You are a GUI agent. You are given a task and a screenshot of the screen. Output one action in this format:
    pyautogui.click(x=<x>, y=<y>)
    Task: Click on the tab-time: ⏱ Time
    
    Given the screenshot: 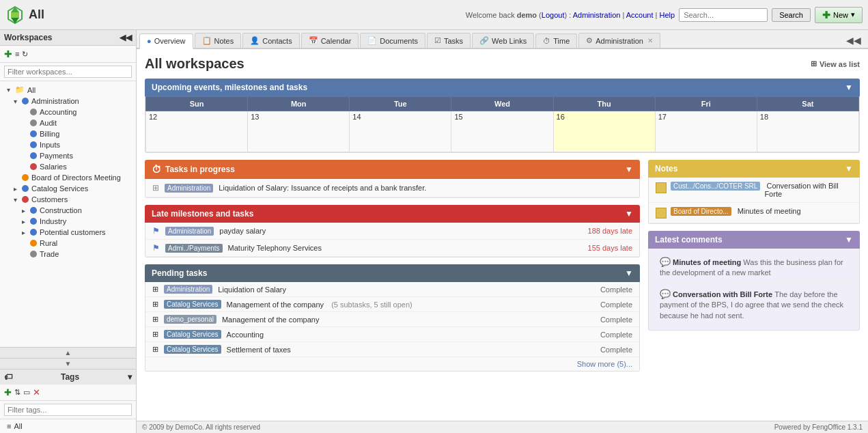 What is the action you would take?
    pyautogui.click(x=556, y=41)
    